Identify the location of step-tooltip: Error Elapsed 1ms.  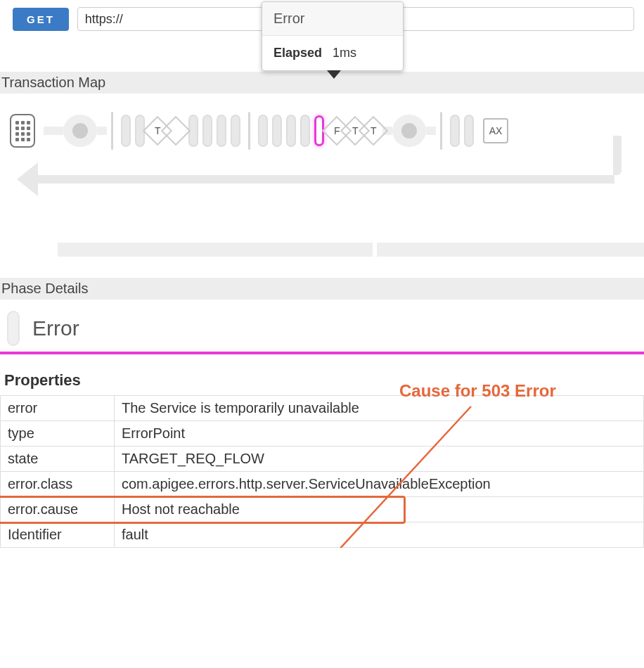
(333, 37).